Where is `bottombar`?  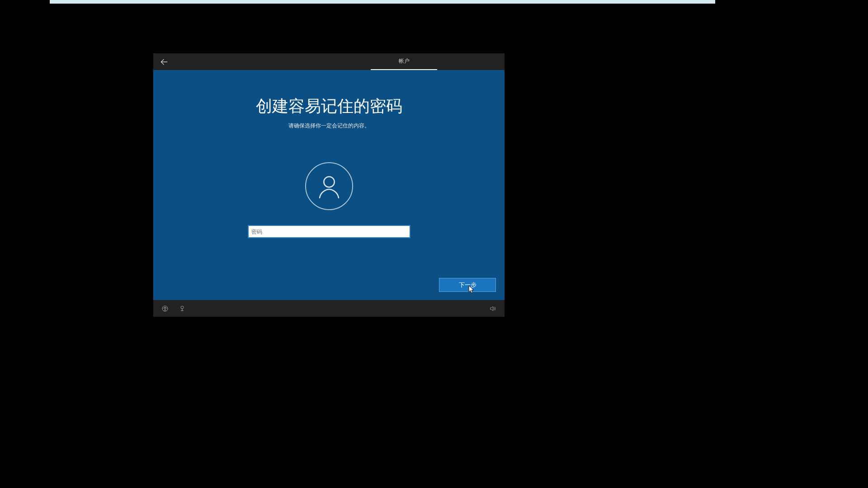
bottombar is located at coordinates (329, 308).